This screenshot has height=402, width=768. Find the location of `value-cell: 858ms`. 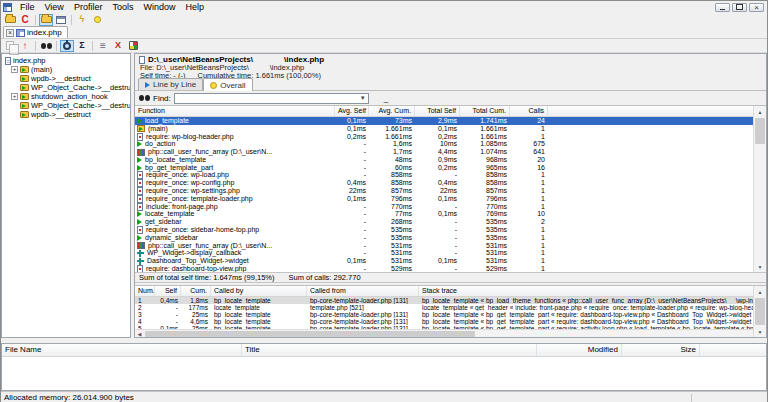

value-cell: 858ms is located at coordinates (485, 183).